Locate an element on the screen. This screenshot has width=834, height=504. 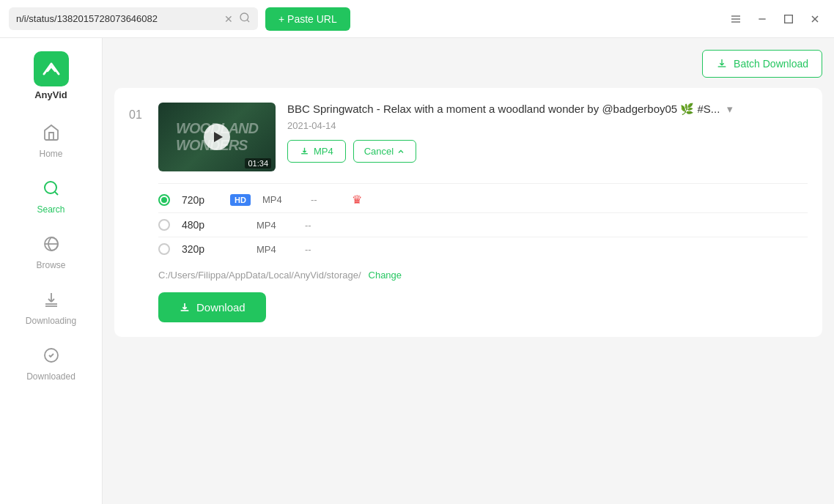
home-icon is located at coordinates (51, 135).